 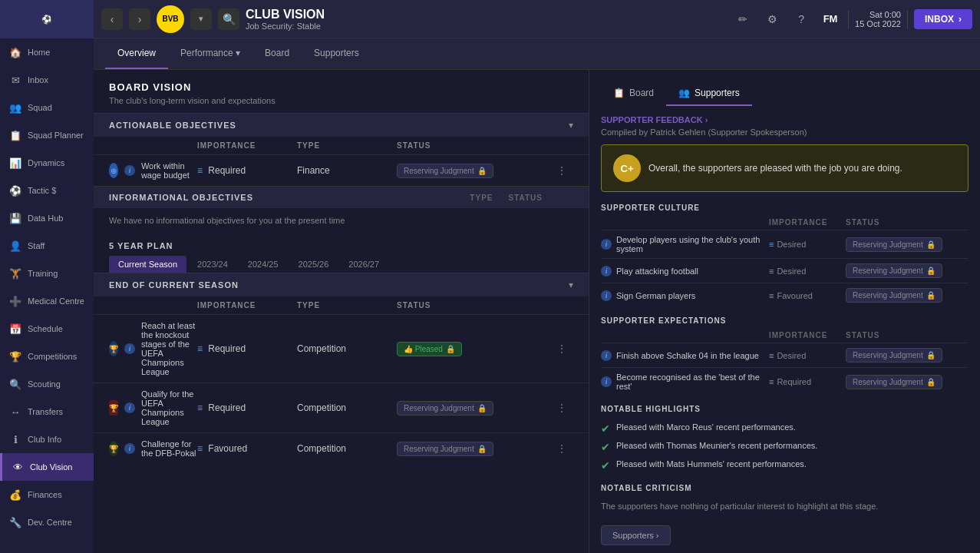 I want to click on sidebar-item-staff: 👤 Staff, so click(x=47, y=246).